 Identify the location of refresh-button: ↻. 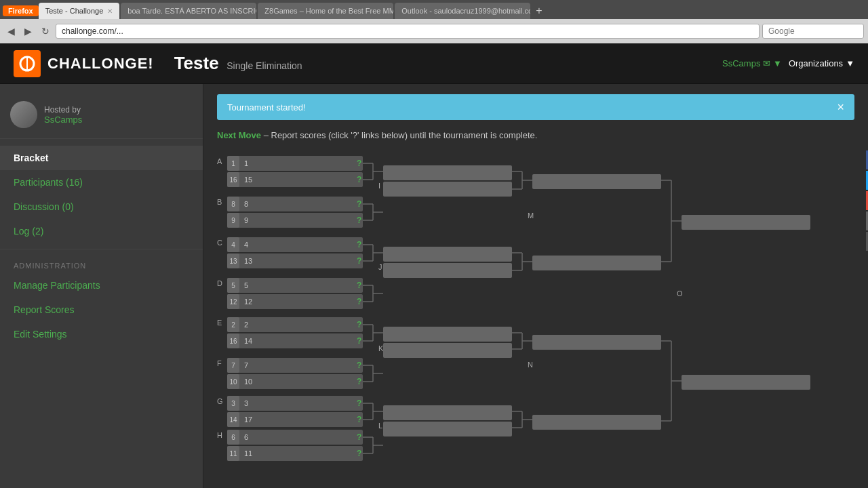
(45, 31).